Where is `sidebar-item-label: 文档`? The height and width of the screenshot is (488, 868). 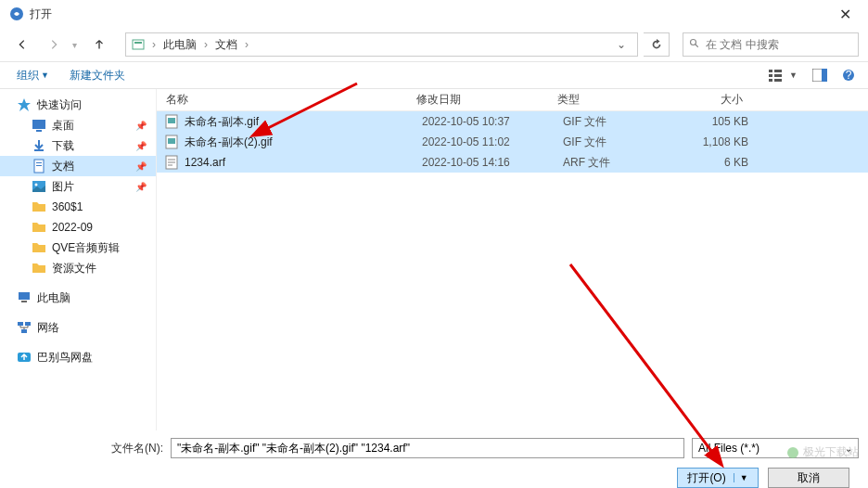 sidebar-item-label: 文档 is located at coordinates (63, 167).